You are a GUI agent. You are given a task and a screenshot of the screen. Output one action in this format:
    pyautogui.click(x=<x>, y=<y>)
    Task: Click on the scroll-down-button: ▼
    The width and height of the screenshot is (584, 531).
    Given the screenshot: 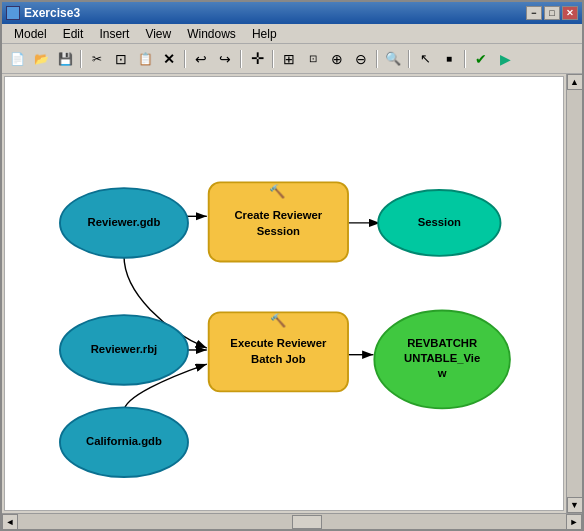 What is the action you would take?
    pyautogui.click(x=575, y=505)
    